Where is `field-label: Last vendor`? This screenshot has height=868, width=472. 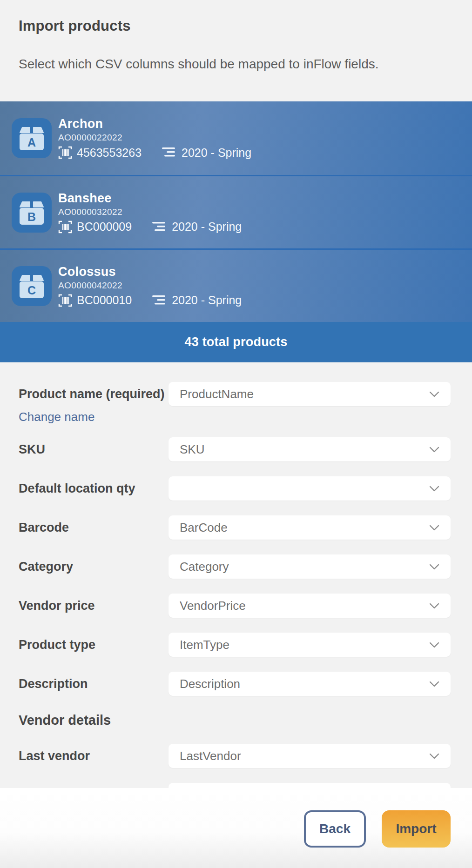
field-label: Last vendor is located at coordinates (94, 756).